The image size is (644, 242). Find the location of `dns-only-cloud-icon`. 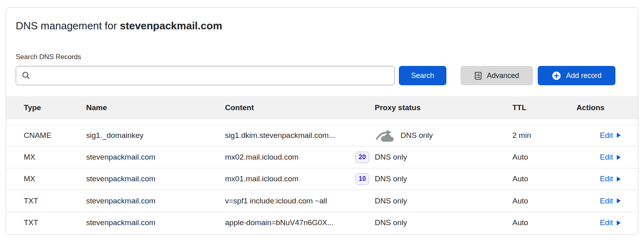

dns-only-cloud-icon is located at coordinates (385, 135).